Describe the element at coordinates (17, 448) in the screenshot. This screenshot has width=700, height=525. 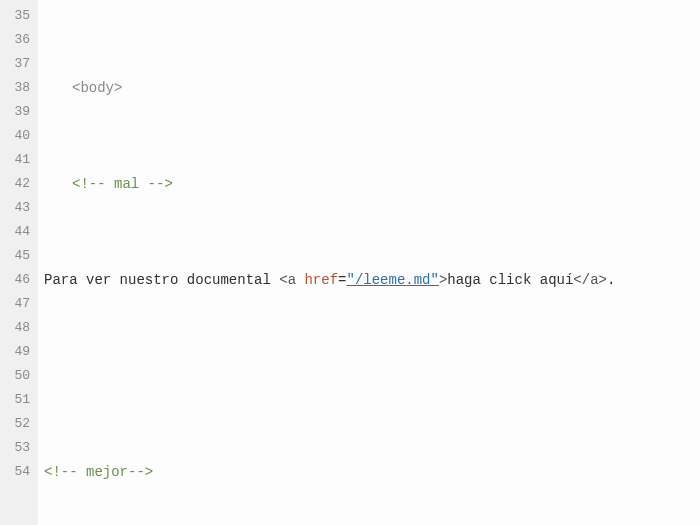
I see `line-number: 53` at that location.